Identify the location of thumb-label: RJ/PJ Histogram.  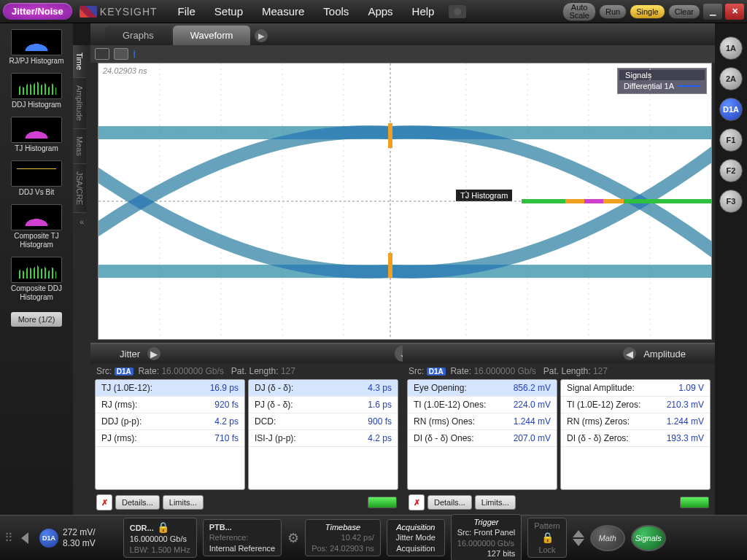
(36, 61).